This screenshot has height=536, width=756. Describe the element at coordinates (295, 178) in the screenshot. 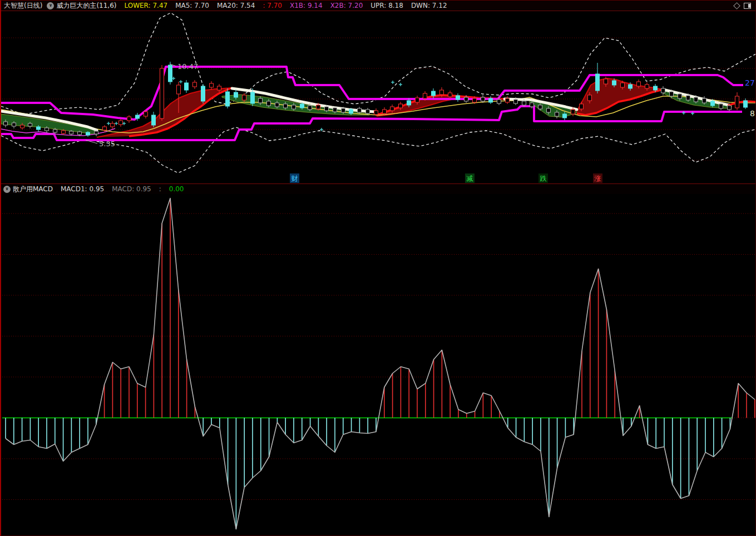

I see `signal-marker: 财` at that location.